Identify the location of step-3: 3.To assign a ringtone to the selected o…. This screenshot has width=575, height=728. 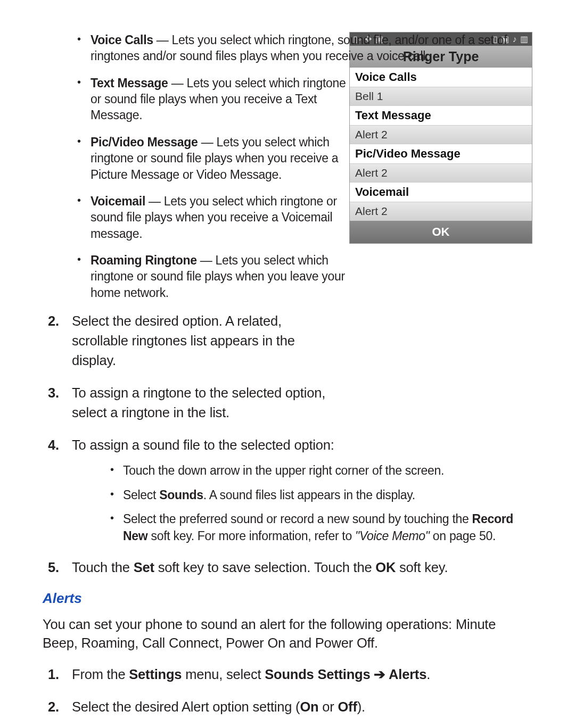
(187, 403).